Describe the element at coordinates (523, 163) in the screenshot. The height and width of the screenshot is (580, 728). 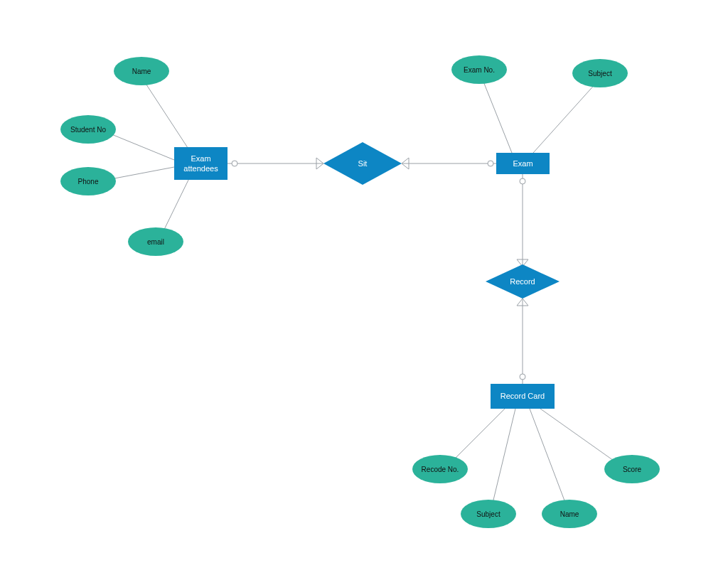
I see `entity-label: Exam` at that location.